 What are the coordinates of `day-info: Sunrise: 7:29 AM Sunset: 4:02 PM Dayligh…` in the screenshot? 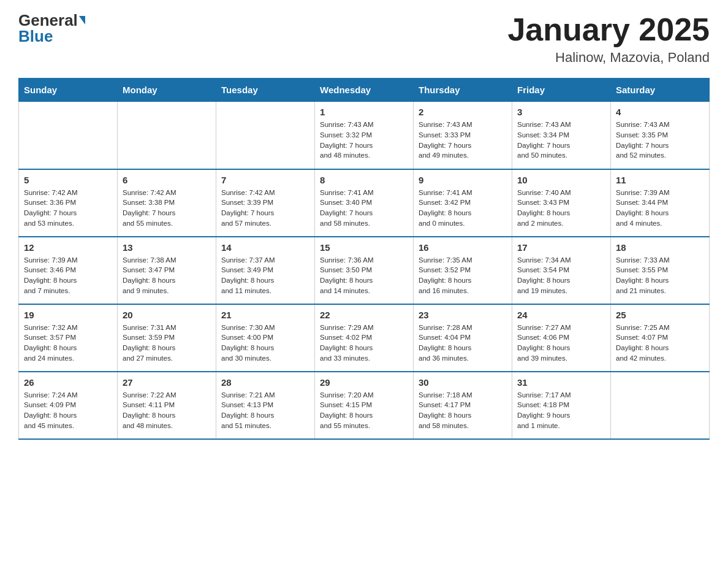 It's located at (364, 343).